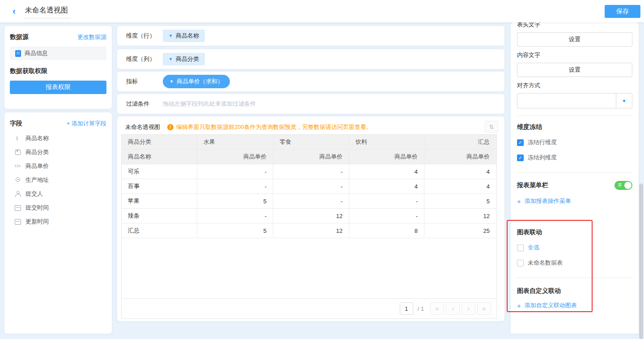 The image size is (644, 339). What do you see at coordinates (144, 104) in the screenshot?
I see `filter-label: 过滤条件` at bounding box center [144, 104].